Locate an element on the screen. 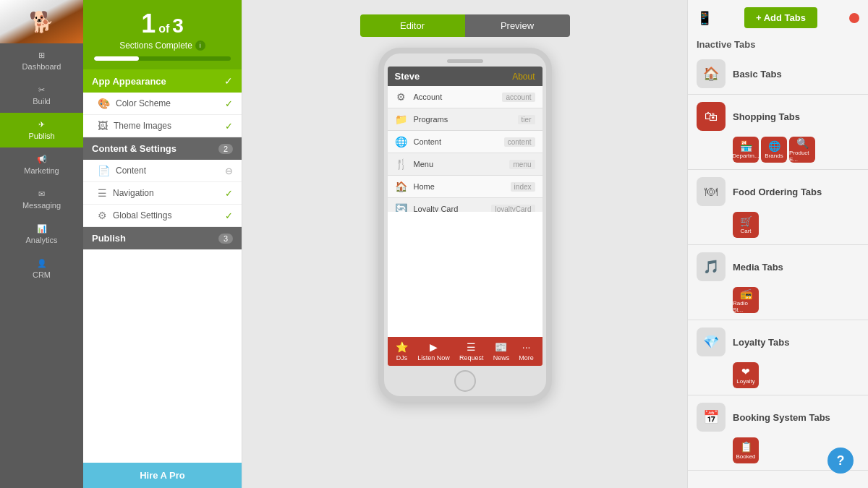 The image size is (868, 488). tab-category-label-booking: Booking System Tabs is located at coordinates (781, 418).